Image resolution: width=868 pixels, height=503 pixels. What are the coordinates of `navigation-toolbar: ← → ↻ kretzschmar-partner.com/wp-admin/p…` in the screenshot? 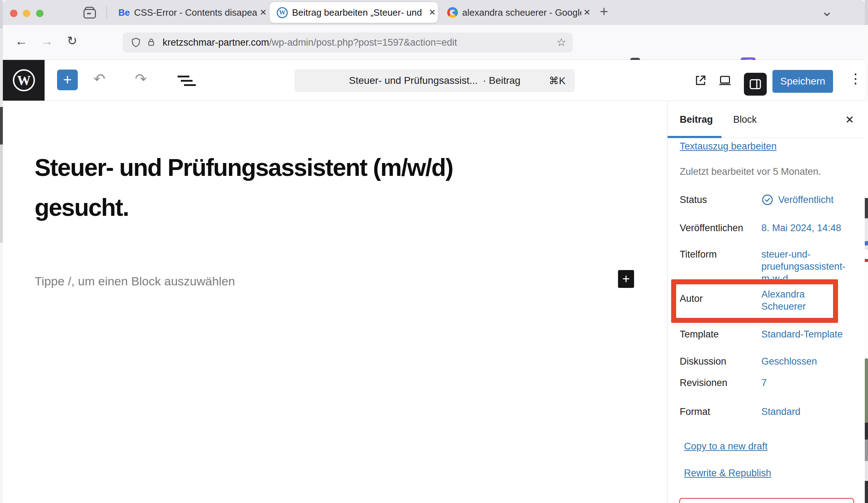 It's located at (434, 42).